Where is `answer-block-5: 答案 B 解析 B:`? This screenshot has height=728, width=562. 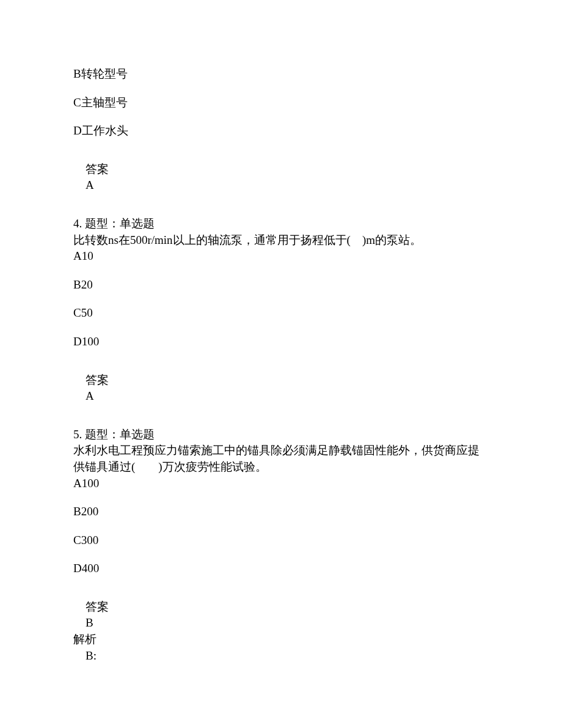
answer-block-5: 答案 B 解析 B: is located at coordinates (281, 631).